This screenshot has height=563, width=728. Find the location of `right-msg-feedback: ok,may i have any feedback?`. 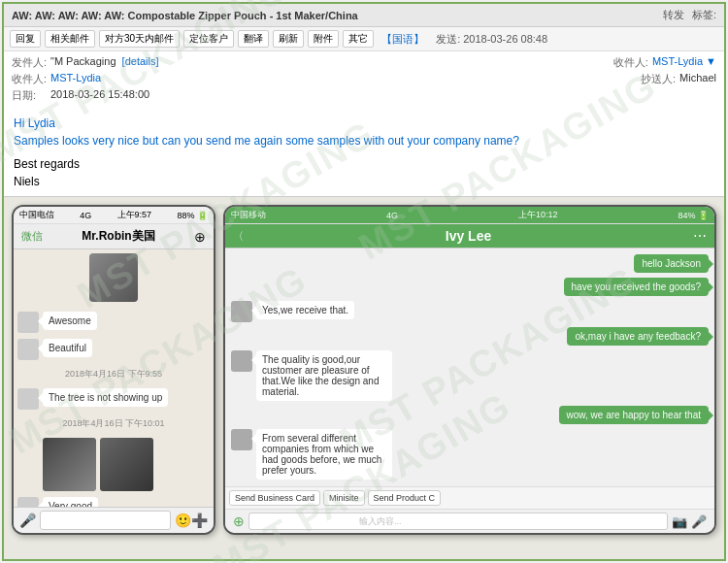

right-msg-feedback: ok,may i have any feedback? is located at coordinates (470, 336).